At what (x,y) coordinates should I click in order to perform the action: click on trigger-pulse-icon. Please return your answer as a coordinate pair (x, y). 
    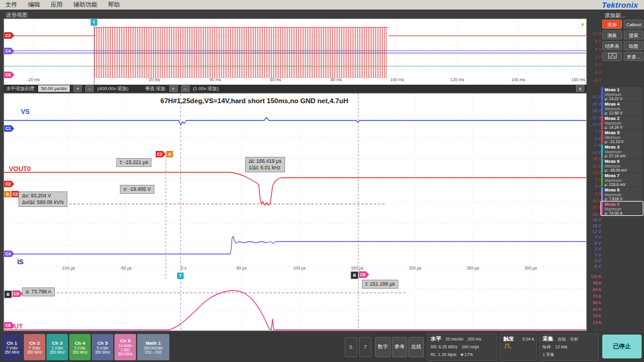
    Looking at the image, I should click on (507, 346).